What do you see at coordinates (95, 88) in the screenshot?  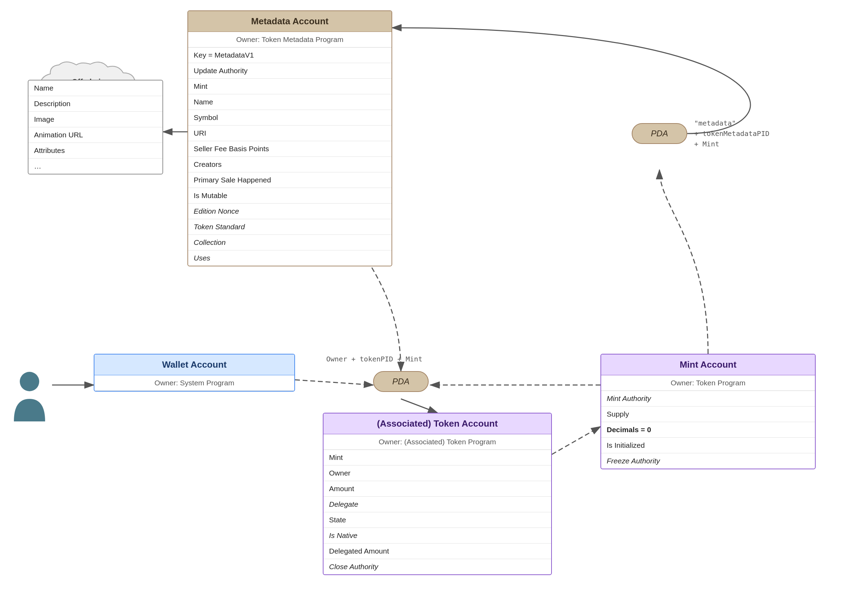 I see `row-json-name: Name` at bounding box center [95, 88].